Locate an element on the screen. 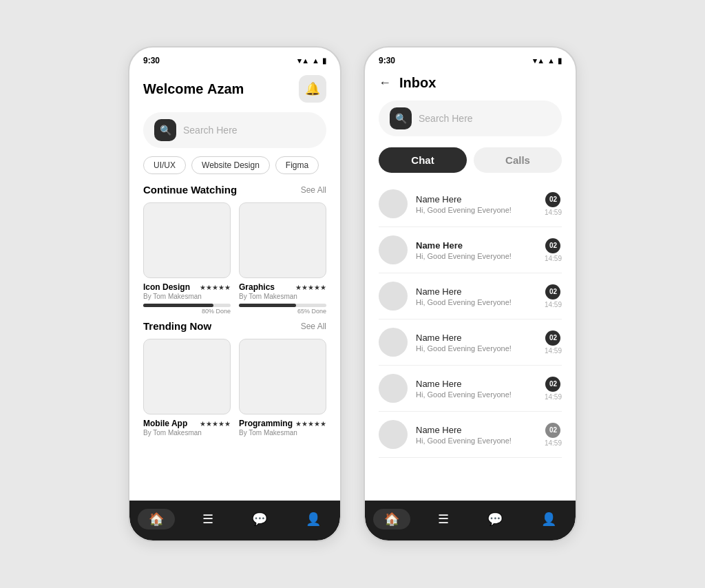 This screenshot has height=588, width=705. nav-profile-1: 👤 is located at coordinates (313, 519).